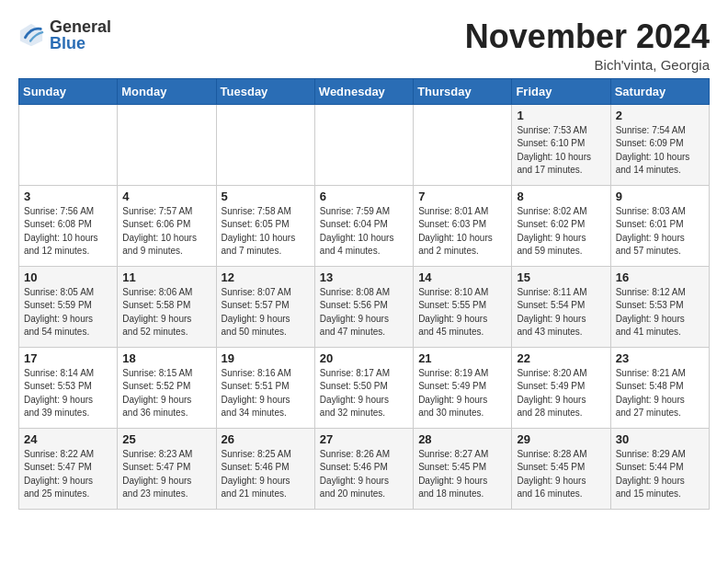 The width and height of the screenshot is (728, 563). I want to click on day-number: 13, so click(364, 278).